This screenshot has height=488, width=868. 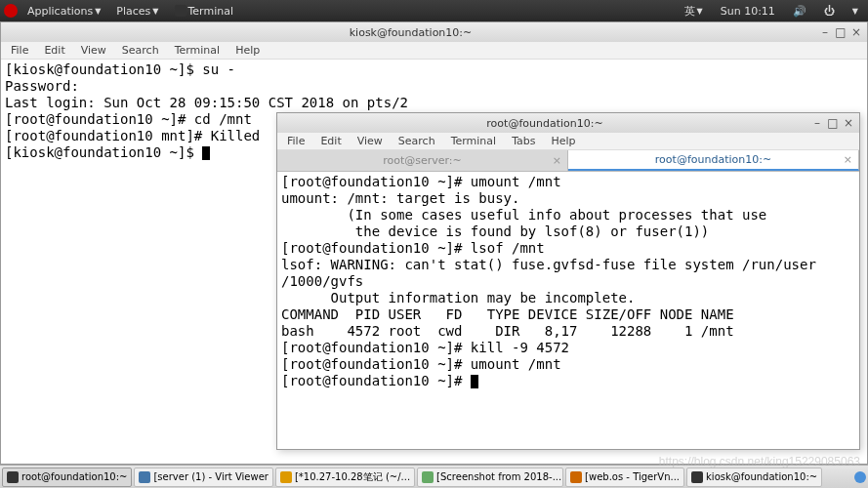 I want to click on ime-indicator: 英 ▼, so click(x=693, y=12).